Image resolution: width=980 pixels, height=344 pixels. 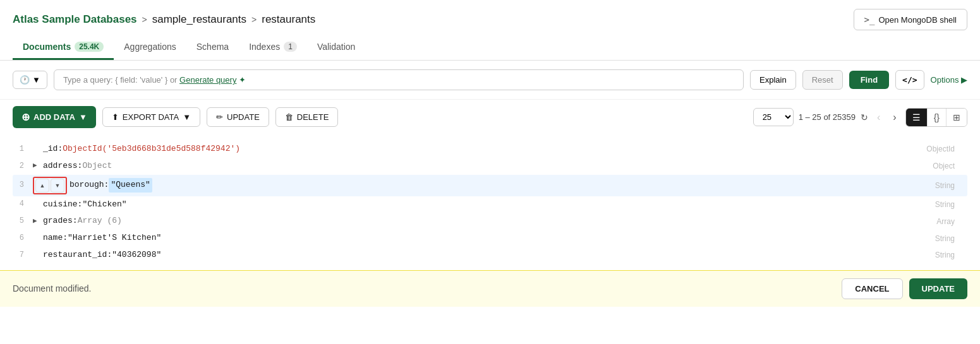 I want to click on header: Atlas Sample Databases > sample_restaura…, so click(x=490, y=15).